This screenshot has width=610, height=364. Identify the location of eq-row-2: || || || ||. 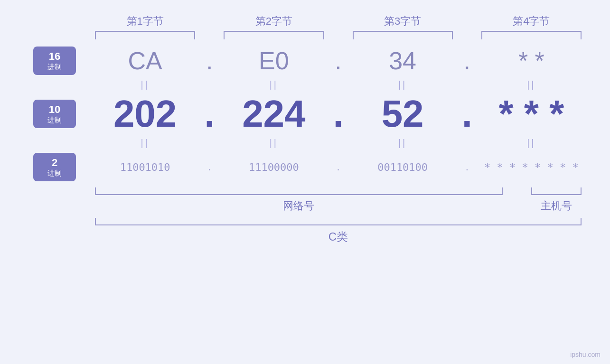
(338, 143).